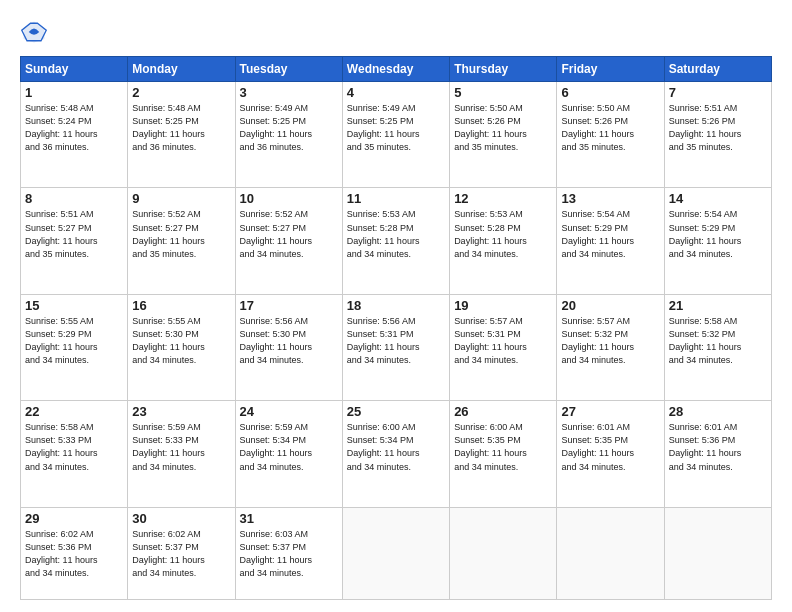 This screenshot has width=792, height=612. What do you see at coordinates (718, 198) in the screenshot?
I see `day-number: 14` at bounding box center [718, 198].